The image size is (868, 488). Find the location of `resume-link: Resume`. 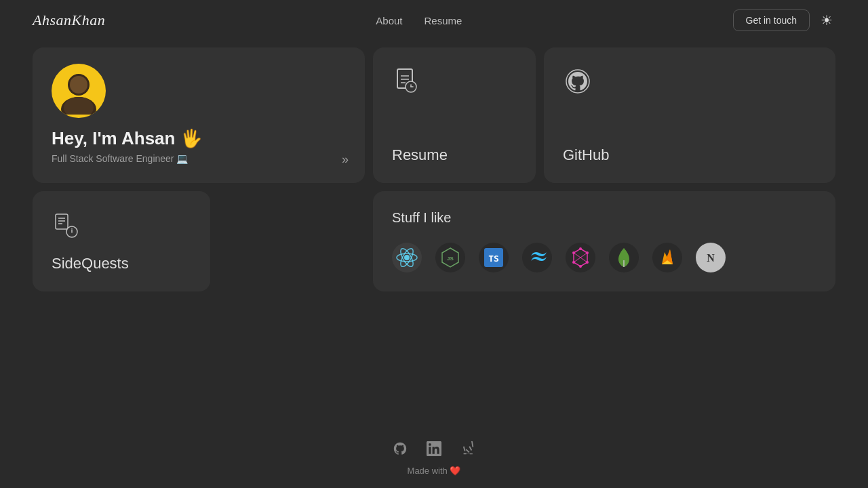

resume-link: Resume is located at coordinates (443, 20).